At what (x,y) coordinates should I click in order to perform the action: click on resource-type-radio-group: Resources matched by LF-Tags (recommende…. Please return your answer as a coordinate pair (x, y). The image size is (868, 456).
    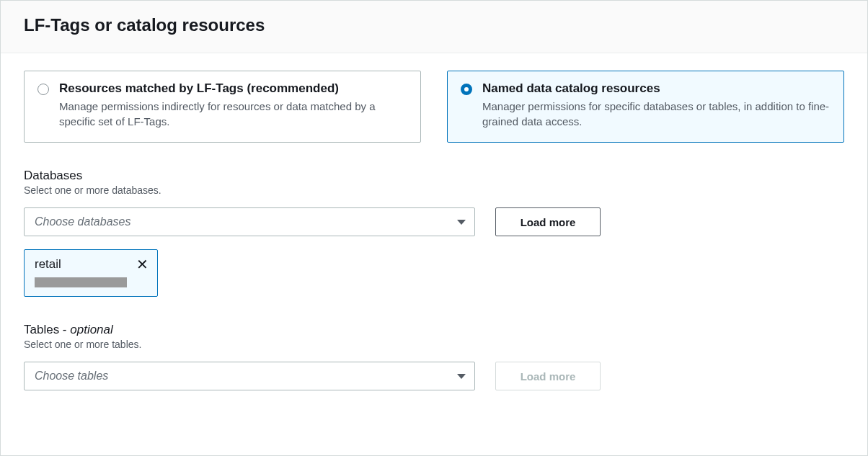
    Looking at the image, I should click on (434, 107).